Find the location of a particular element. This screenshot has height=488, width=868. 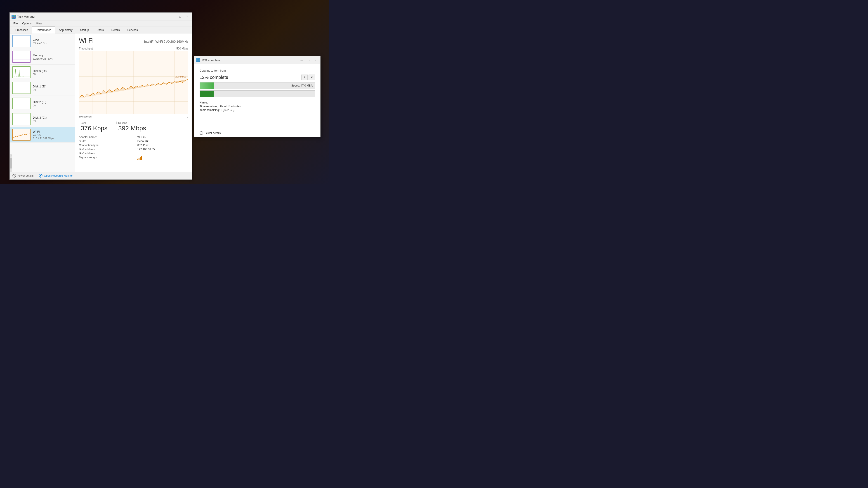

dialog-titlebar: 12% complete — □ ✕ is located at coordinates (257, 60).